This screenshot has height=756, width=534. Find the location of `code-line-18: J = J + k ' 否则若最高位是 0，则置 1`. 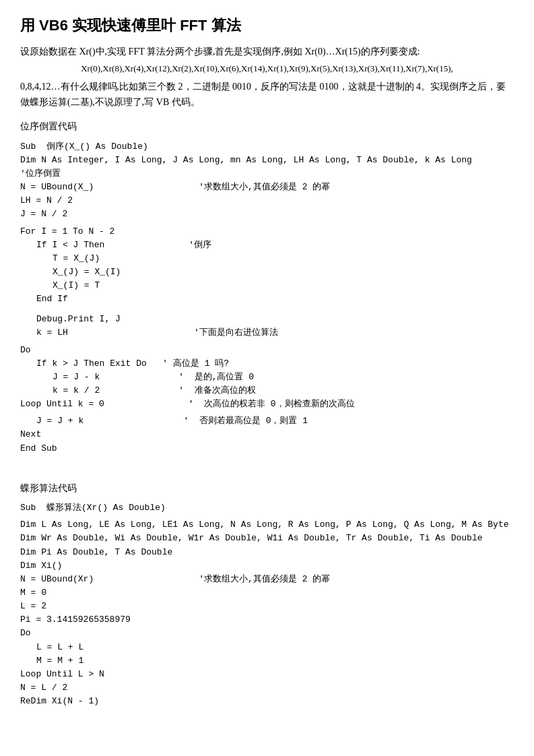

code-line-18: J = J + k ' 否则若最高位是 0，则置 1 is located at coordinates (267, 421).